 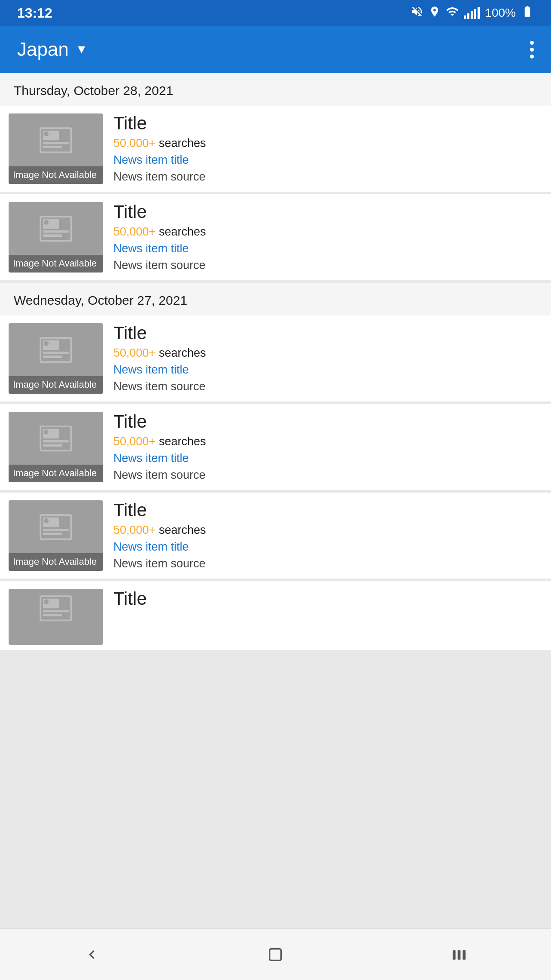 What do you see at coordinates (459, 955) in the screenshot?
I see `recent-apps-button` at bounding box center [459, 955].